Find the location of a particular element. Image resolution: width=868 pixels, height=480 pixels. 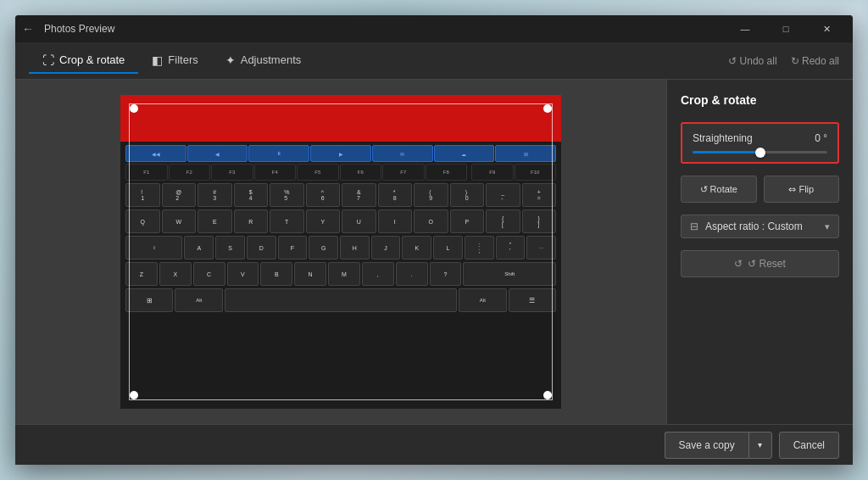

maximize-button: □ is located at coordinates (786, 29).